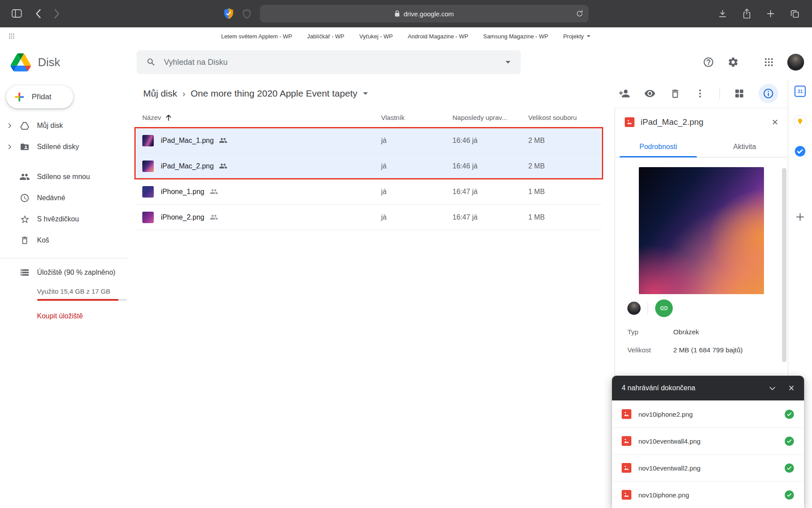  I want to click on upload-done-check-icon, so click(790, 495).